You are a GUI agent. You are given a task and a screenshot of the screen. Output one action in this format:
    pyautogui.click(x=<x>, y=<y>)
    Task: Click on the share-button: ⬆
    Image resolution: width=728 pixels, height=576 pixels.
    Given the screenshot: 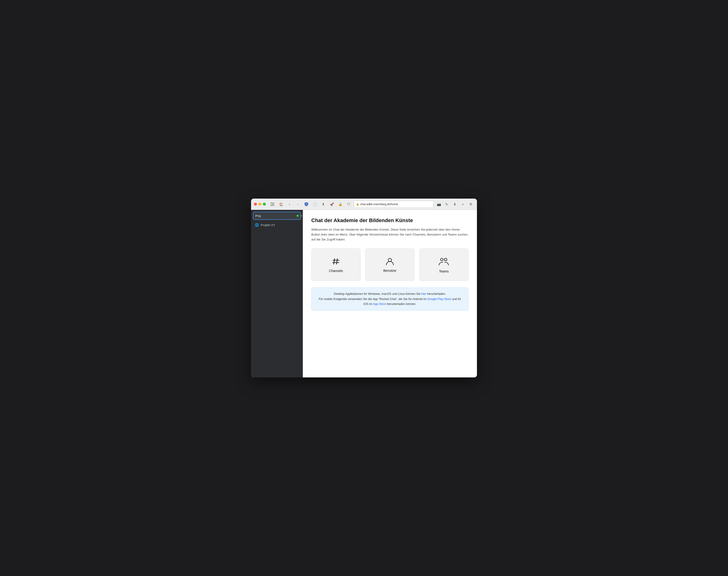 What is the action you would take?
    pyautogui.click(x=323, y=204)
    